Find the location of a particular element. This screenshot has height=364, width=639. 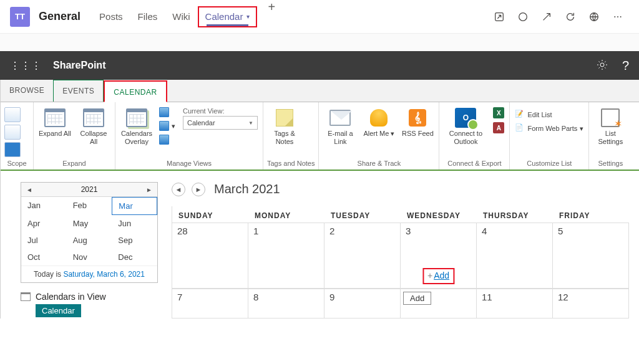

plus-icon: + is located at coordinates (430, 275).